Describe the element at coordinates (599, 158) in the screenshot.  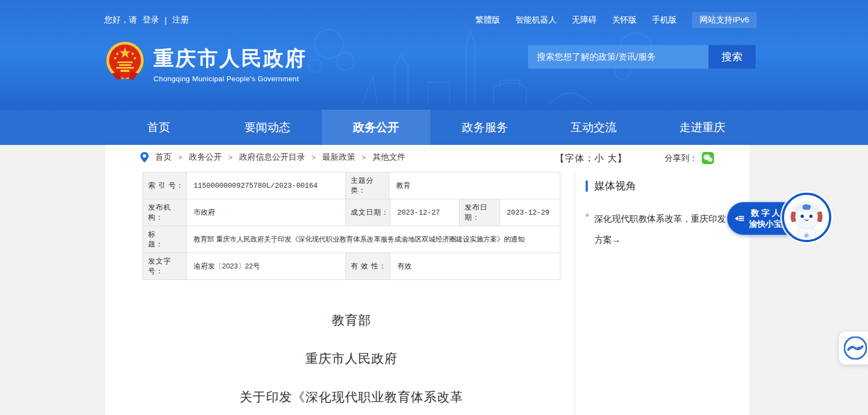
I see `font-smaller-button: 小` at that location.